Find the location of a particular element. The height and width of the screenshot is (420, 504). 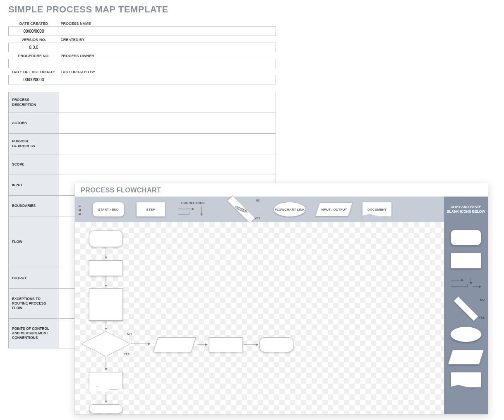

desc-value-process-description is located at coordinates (168, 103).